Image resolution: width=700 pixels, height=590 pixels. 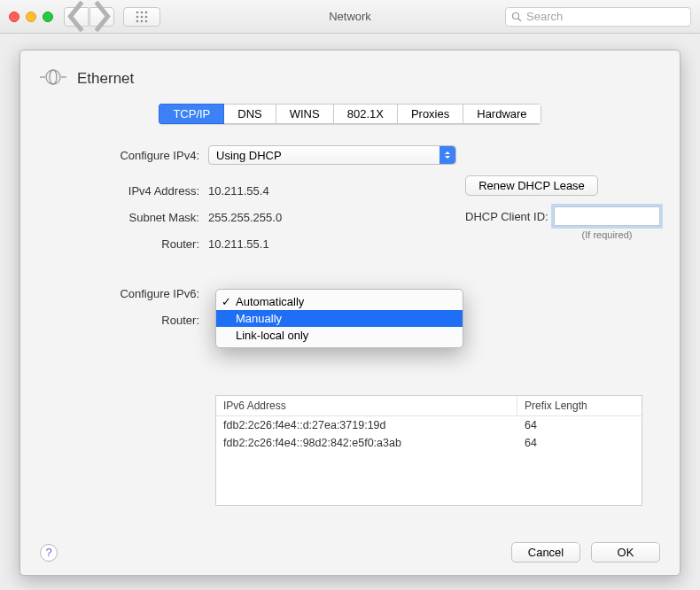 I want to click on back-button, so click(x=76, y=17).